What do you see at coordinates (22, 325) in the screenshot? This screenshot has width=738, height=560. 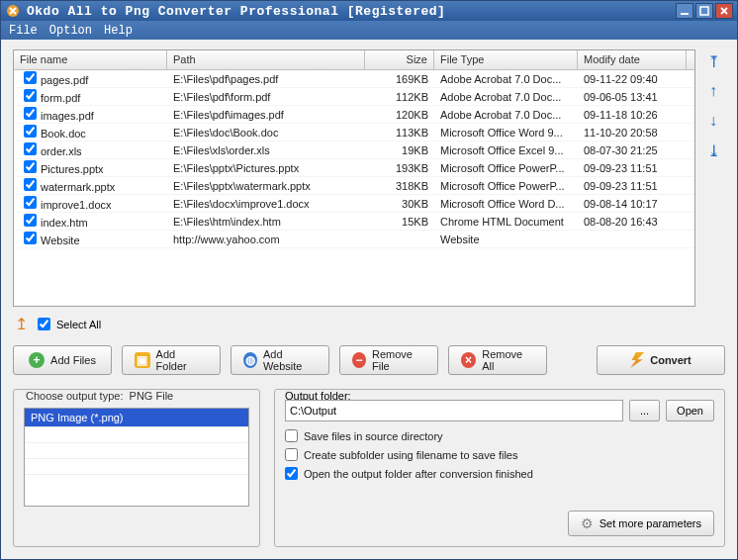 I see `up-arrow-icon: ↥` at bounding box center [22, 325].